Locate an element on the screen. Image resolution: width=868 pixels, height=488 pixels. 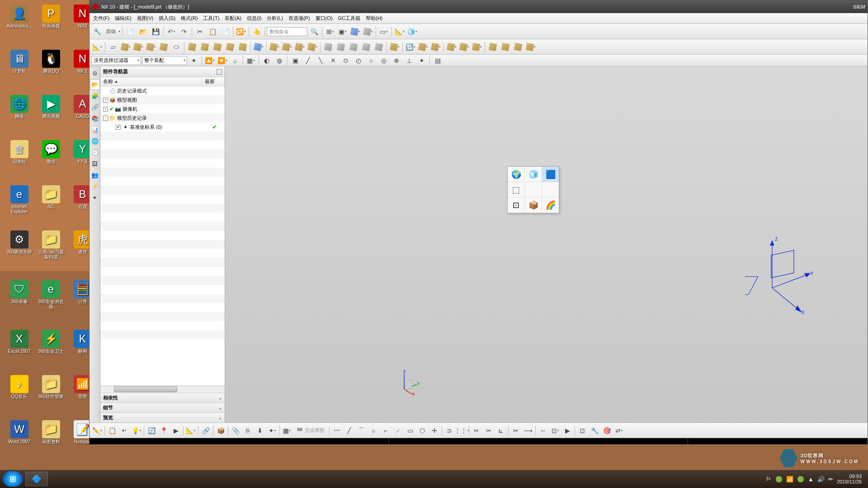
quick-extend-button: ✂ is located at coordinates (489, 431).